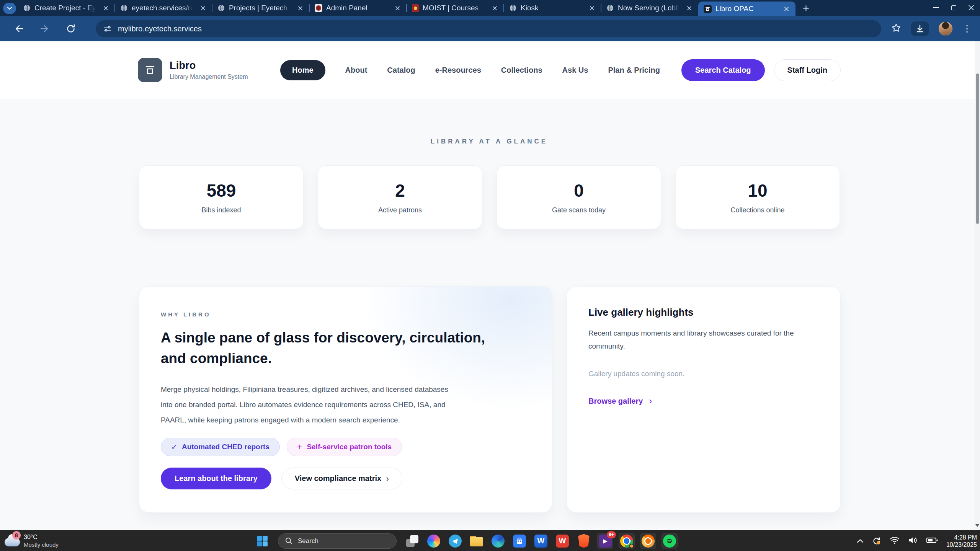 Image resolution: width=980 pixels, height=551 pixels. Describe the element at coordinates (401, 70) in the screenshot. I see `nav-catalog: Catalog` at that location.